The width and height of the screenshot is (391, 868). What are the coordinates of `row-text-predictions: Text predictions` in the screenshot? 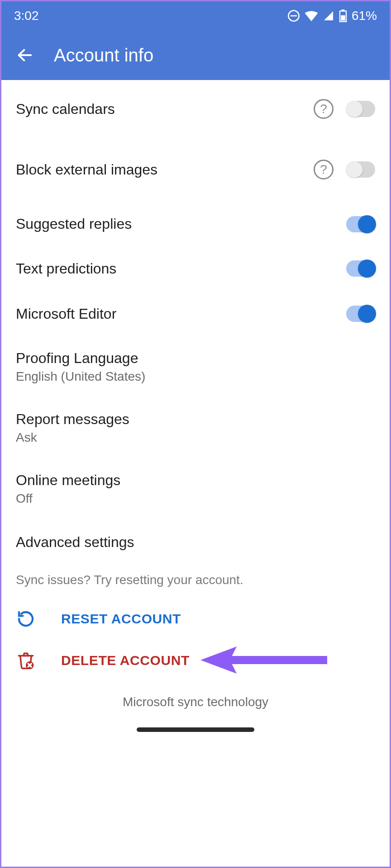 It's located at (196, 269).